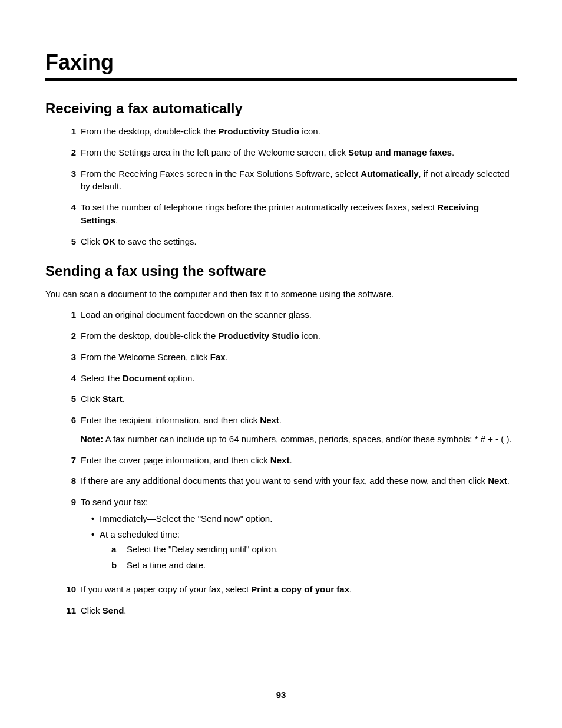 This screenshot has height=728, width=562. I want to click on sending-intro: You can scan a document to the computer …, so click(281, 294).